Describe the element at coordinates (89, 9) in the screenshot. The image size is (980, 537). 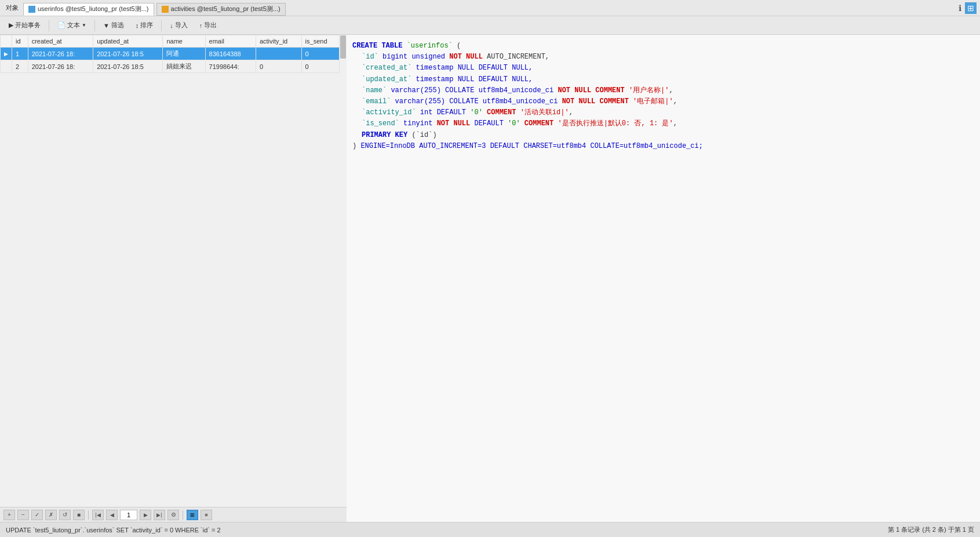
I see `tab-userinfos: userinfos @test5_liutong_pr (test5测...)` at that location.